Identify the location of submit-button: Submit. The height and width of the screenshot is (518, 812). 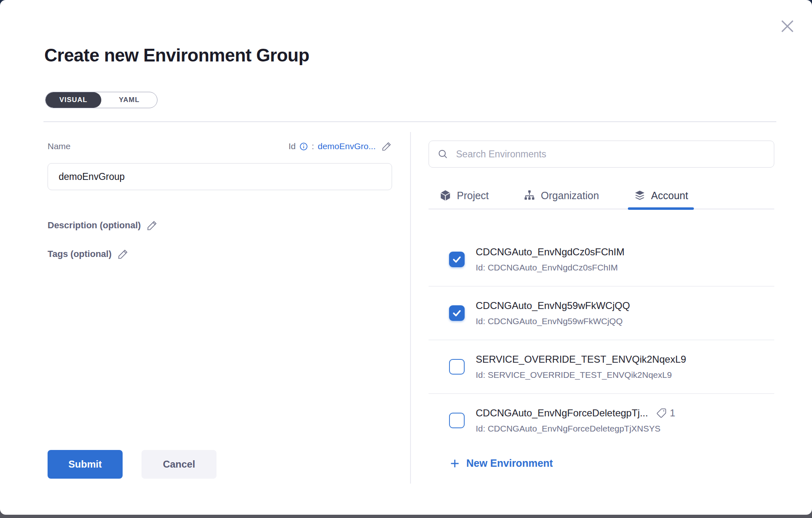
(85, 464).